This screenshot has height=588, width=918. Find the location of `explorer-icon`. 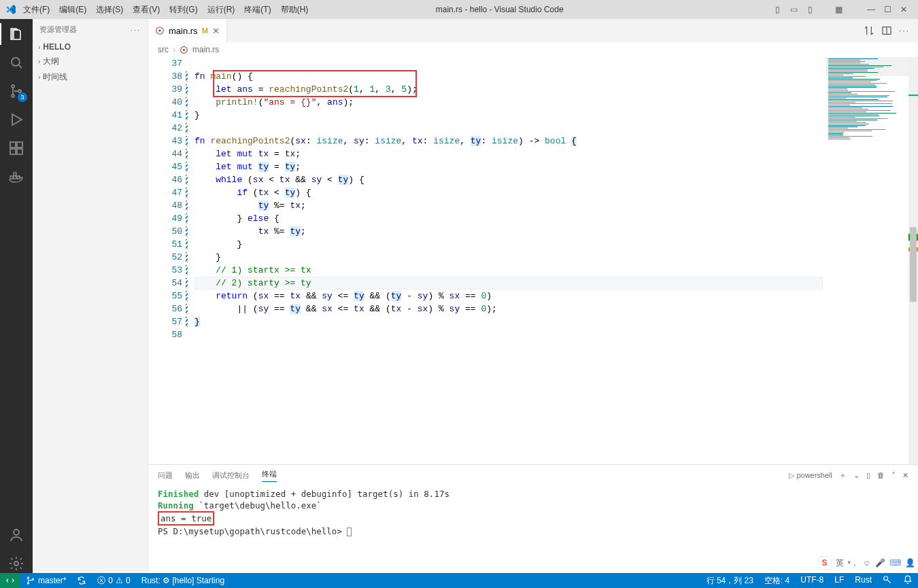

explorer-icon is located at coordinates (16, 34).